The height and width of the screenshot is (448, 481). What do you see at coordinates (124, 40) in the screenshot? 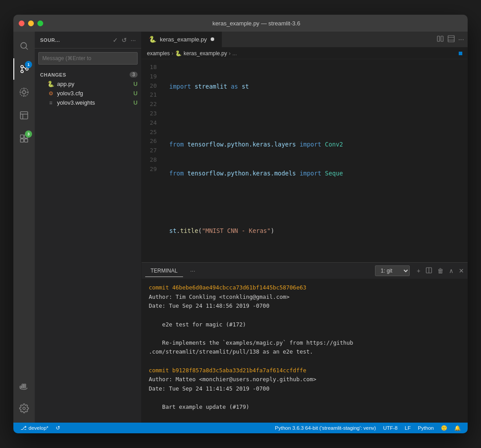
I see `refresh-icon: ↺` at bounding box center [124, 40].